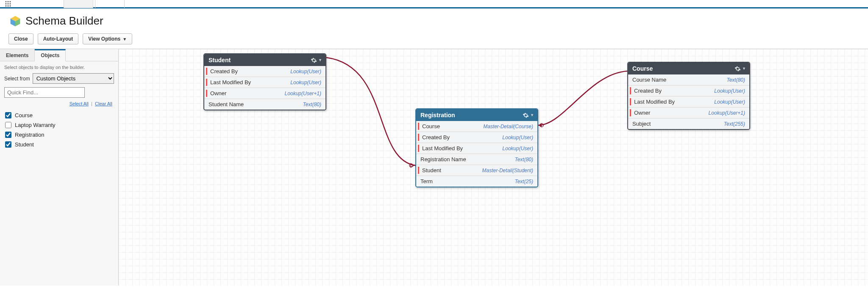 Image resolution: width=868 pixels, height=289 pixels. What do you see at coordinates (59, 130) in the screenshot?
I see `object-list: CourseLaptop WarrantyRegistrationStudent` at bounding box center [59, 130].